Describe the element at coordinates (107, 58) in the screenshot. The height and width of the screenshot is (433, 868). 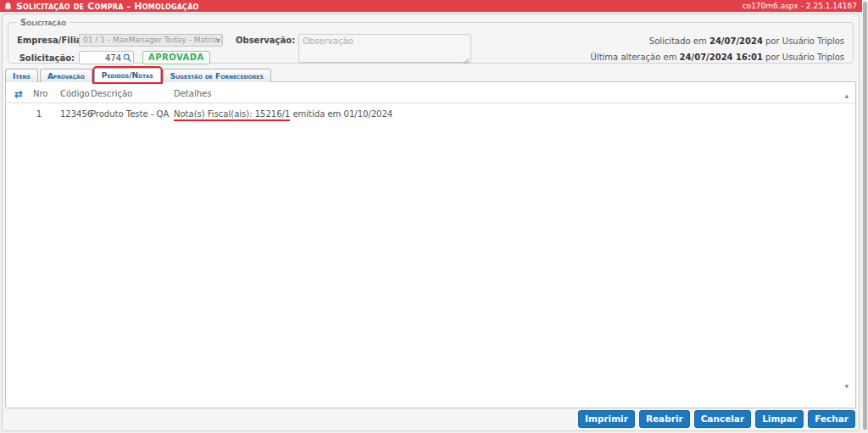
I see `solicitacao-input-wrap` at that location.